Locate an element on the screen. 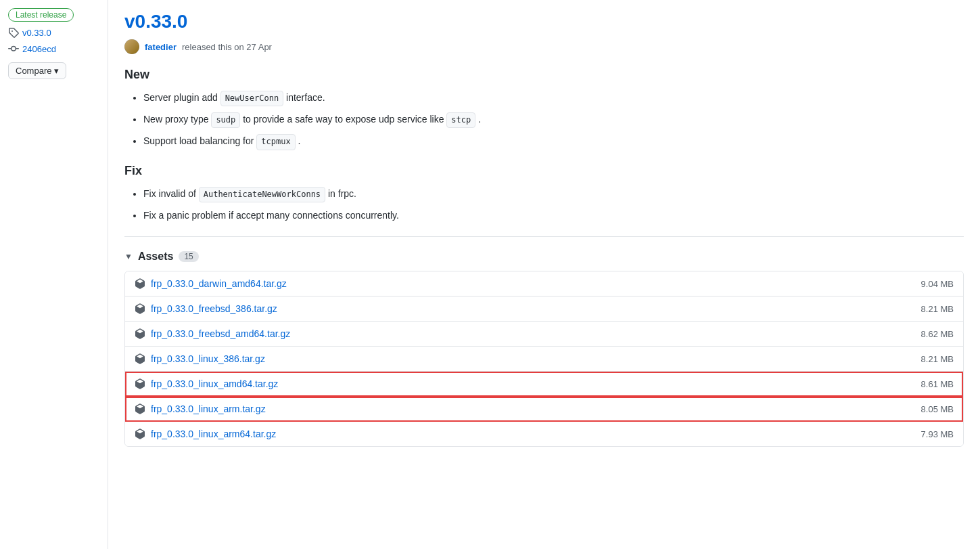 Image resolution: width=980 pixels, height=549 pixels. file-name: frp_0.33.0_linux_amd64.tar.gz is located at coordinates (214, 384).